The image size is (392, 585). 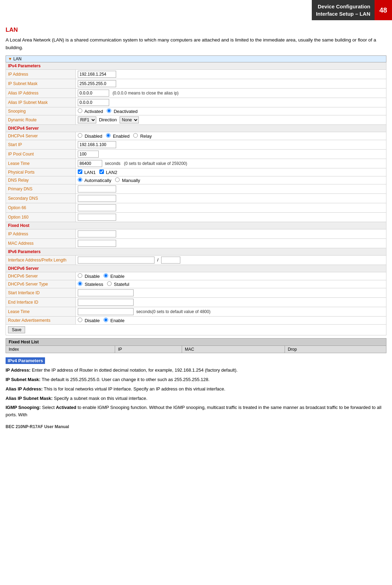 What do you see at coordinates (135, 135) in the screenshot?
I see `dhcp-relay-radio` at bounding box center [135, 135].